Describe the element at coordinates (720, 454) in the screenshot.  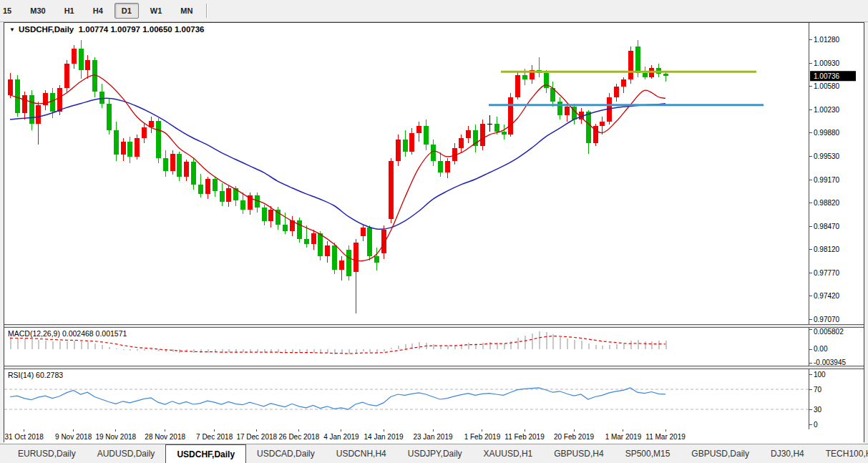
I see `tab-item-GBPUSD-Daily: GBPUSD,Daily` at that location.